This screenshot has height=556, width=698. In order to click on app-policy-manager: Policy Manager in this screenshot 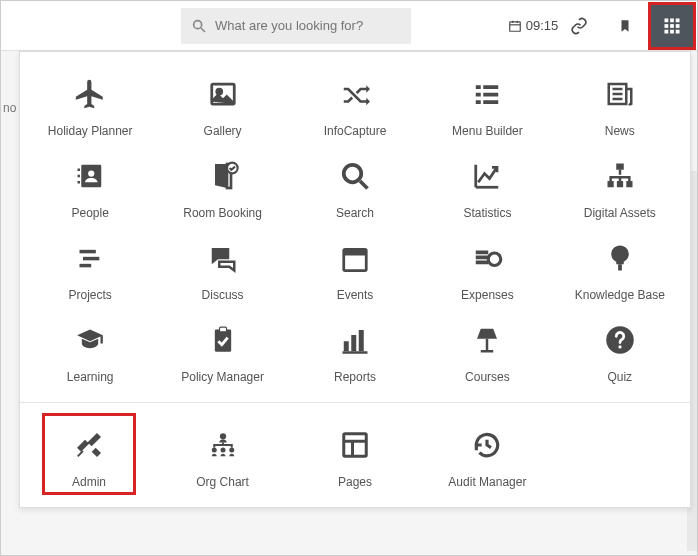, I will do `click(222, 349)`.